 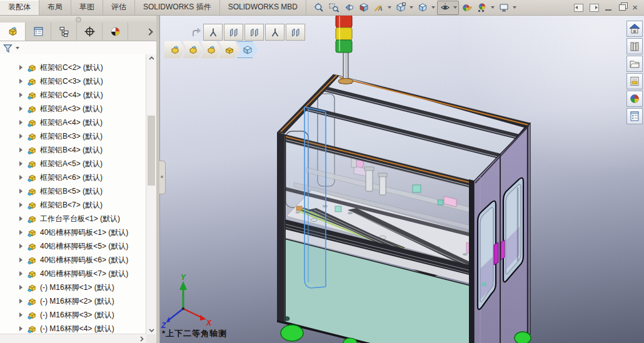 I want to click on tree-item: 框架铝C<4> (默认), so click(x=73, y=95).